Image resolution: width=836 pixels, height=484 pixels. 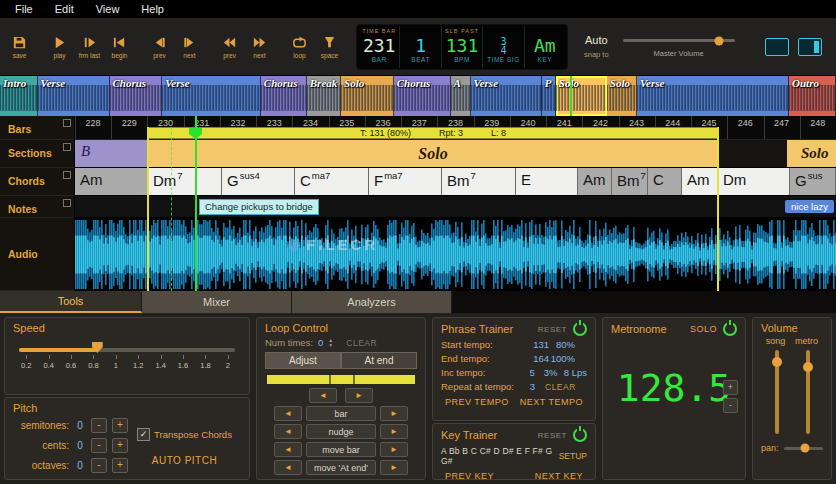 What do you see at coordinates (777, 392) in the screenshot?
I see `song-volume-slider` at bounding box center [777, 392].